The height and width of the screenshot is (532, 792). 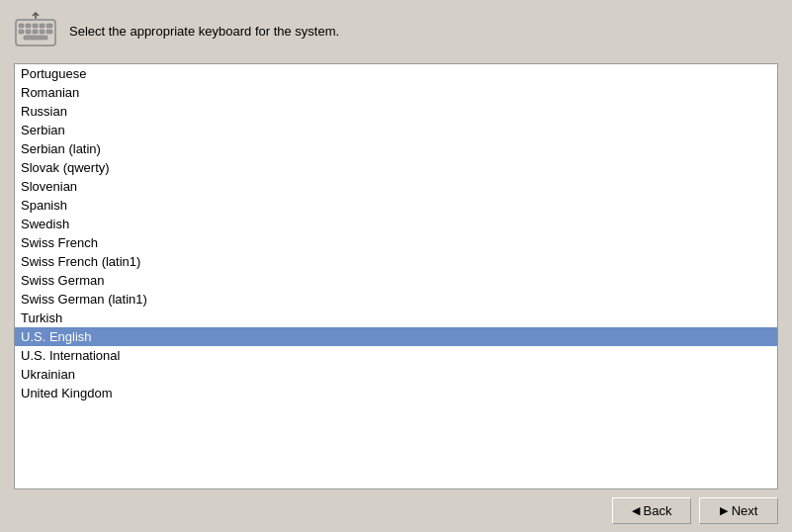 What do you see at coordinates (396, 510) in the screenshot?
I see `footer: ◀ Back ▶ Next` at bounding box center [396, 510].